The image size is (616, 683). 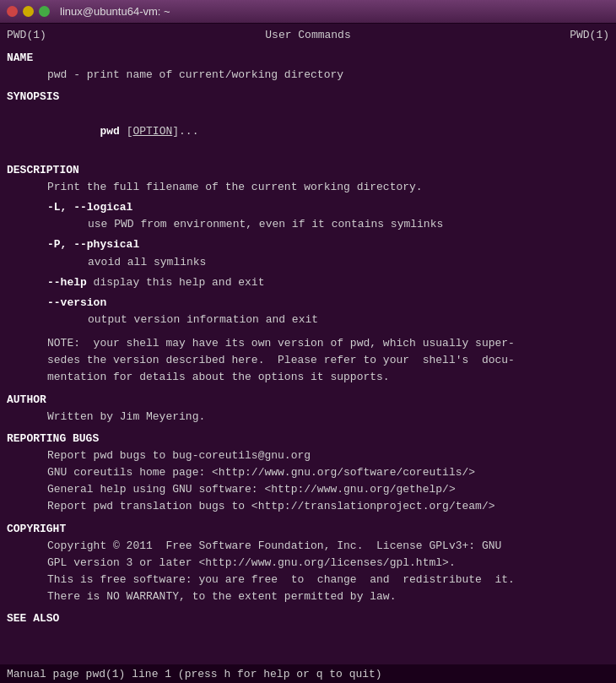 I want to click on option-version: --version output version information and…, so click(x=308, y=312).